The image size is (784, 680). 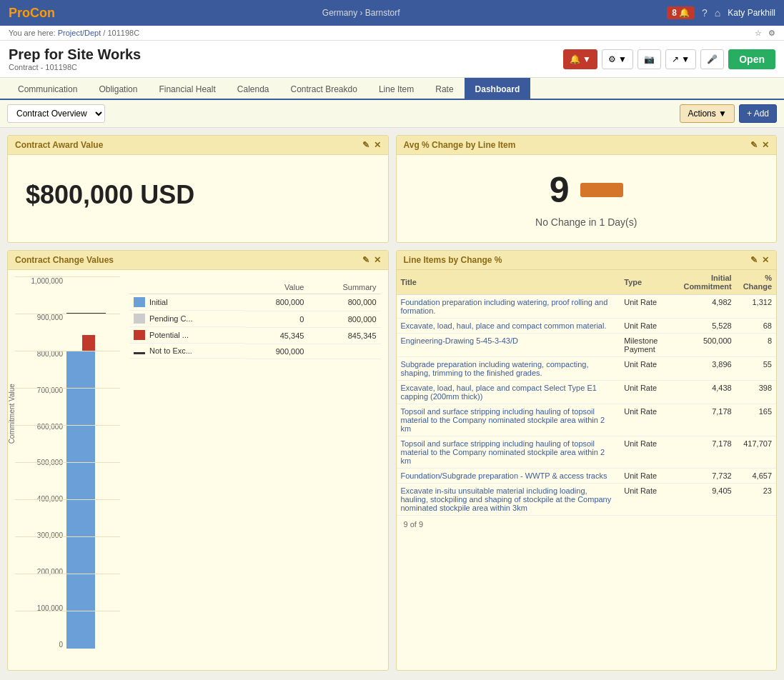 What do you see at coordinates (587, 524) in the screenshot?
I see `pagination: 9 of 9` at bounding box center [587, 524].